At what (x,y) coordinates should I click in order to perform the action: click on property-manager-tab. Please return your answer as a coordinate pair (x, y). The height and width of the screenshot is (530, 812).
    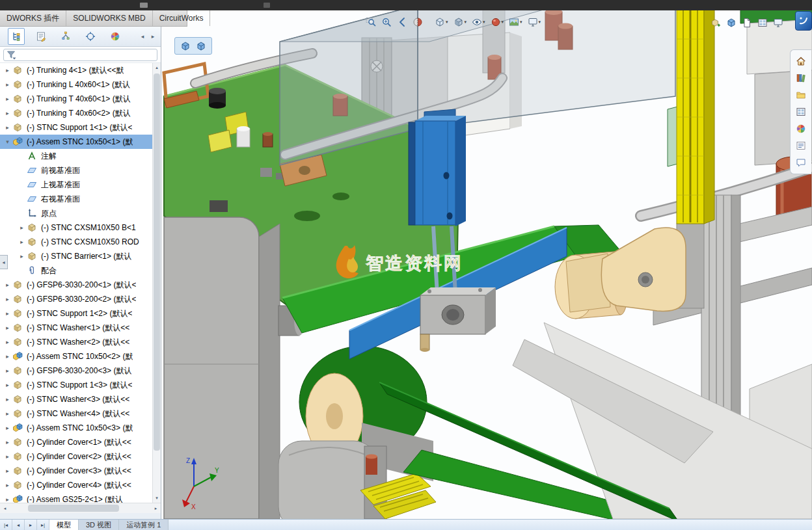
    Looking at the image, I should click on (41, 36).